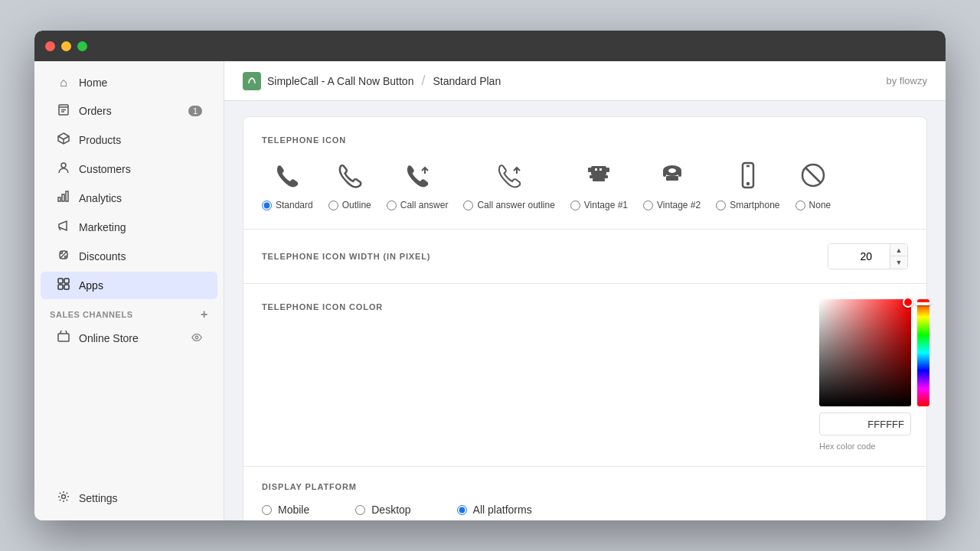 Image resolution: width=980 pixels, height=551 pixels. I want to click on label-desktop: Desktop, so click(390, 510).